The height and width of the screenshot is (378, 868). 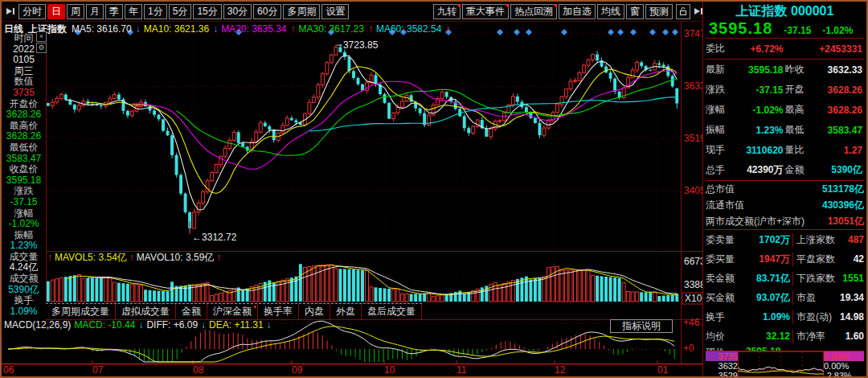 I want to click on indicator-help-button: 指标说明, so click(x=641, y=327).